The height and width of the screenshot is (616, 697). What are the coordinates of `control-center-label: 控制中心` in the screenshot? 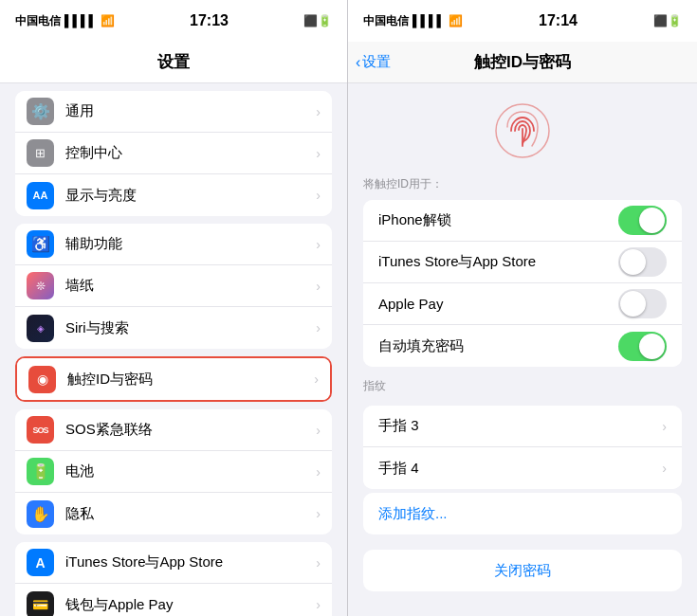 It's located at (191, 154).